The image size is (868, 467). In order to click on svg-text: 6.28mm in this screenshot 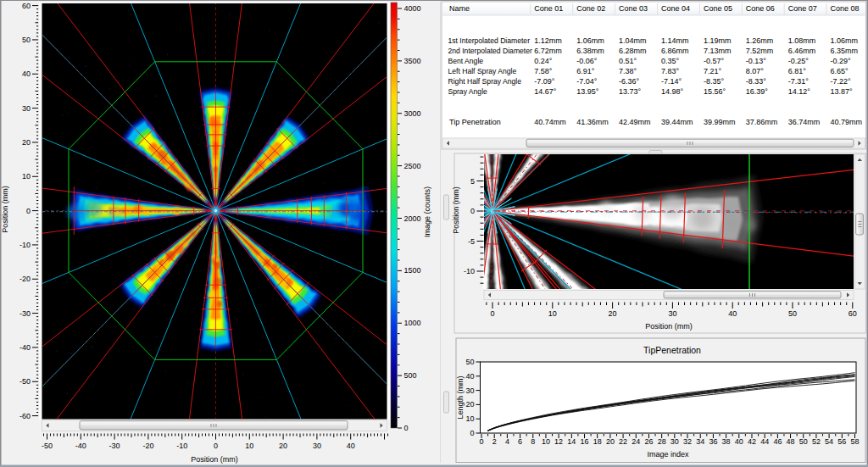, I will do `click(632, 51)`.